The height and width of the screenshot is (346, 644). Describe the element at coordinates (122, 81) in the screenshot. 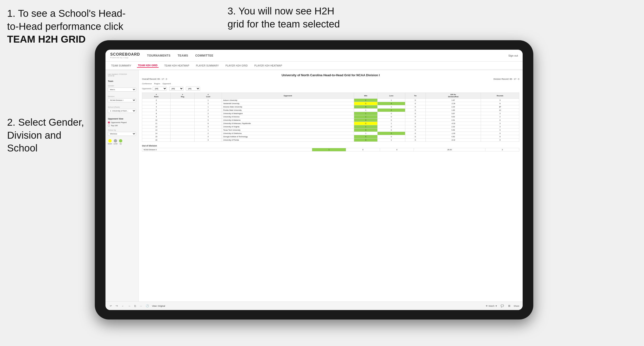

I see `team-section-title: Team` at that location.